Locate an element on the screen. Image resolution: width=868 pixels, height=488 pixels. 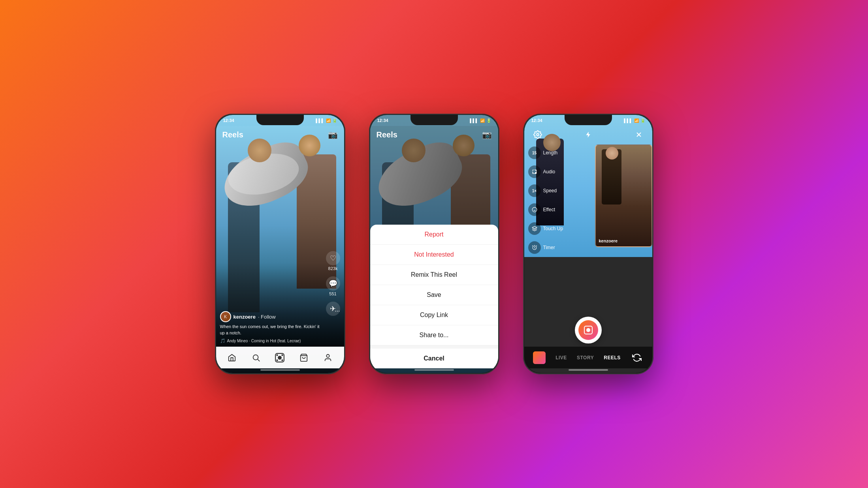
thumb-head is located at coordinates (612, 153).